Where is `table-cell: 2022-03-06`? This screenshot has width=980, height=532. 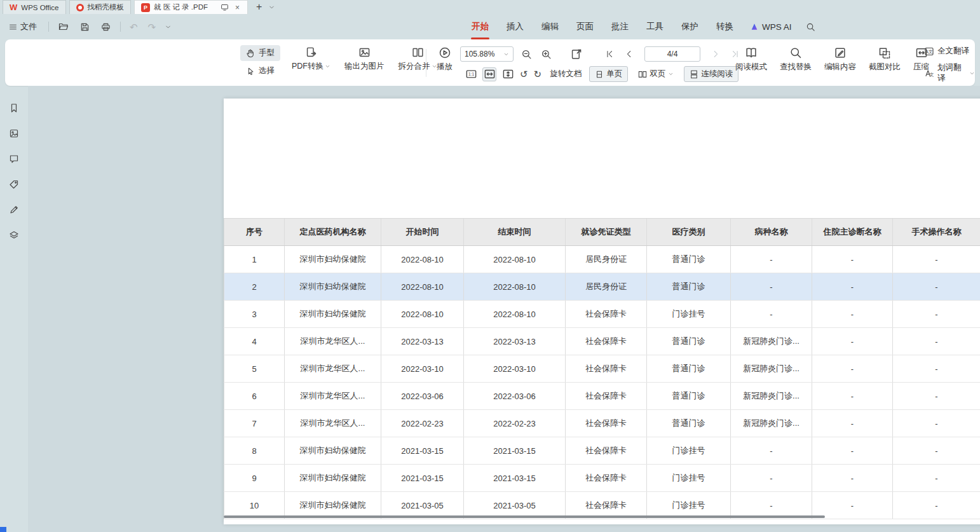 table-cell: 2022-03-06 is located at coordinates (423, 396).